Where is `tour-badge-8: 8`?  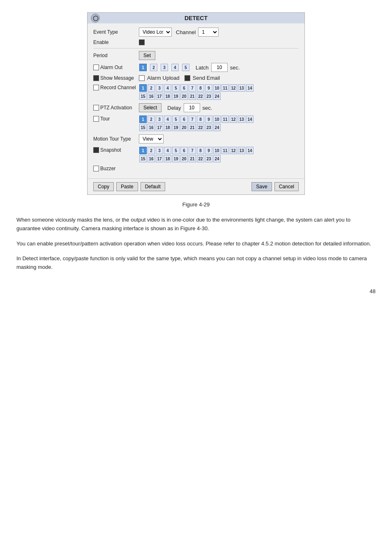 tour-badge-8: 8 is located at coordinates (201, 119).